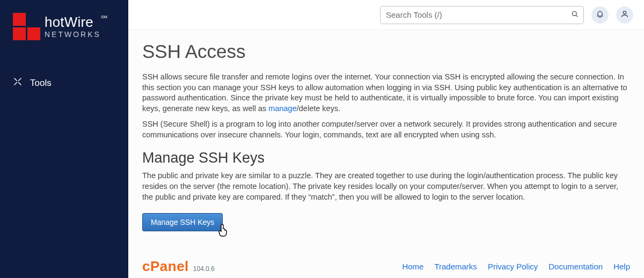  Describe the element at coordinates (575, 15) in the screenshot. I see `search-button` at that location.